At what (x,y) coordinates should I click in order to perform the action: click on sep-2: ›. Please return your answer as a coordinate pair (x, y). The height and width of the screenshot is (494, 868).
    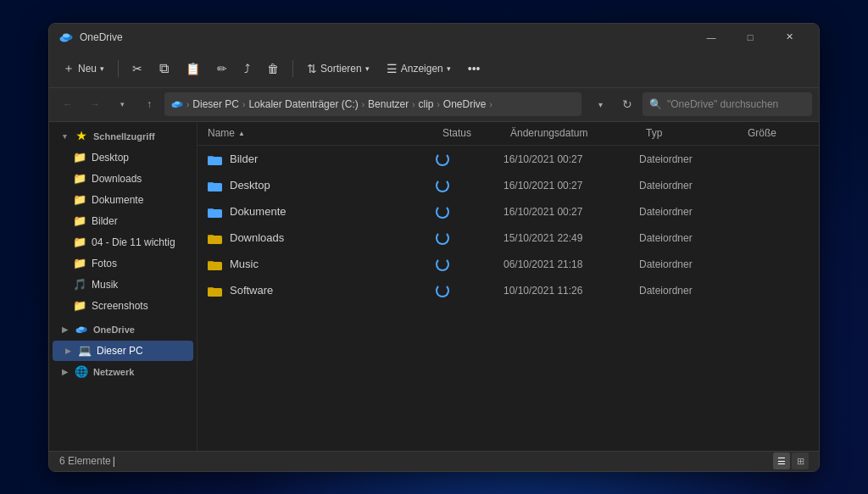
    Looking at the image, I should click on (244, 105).